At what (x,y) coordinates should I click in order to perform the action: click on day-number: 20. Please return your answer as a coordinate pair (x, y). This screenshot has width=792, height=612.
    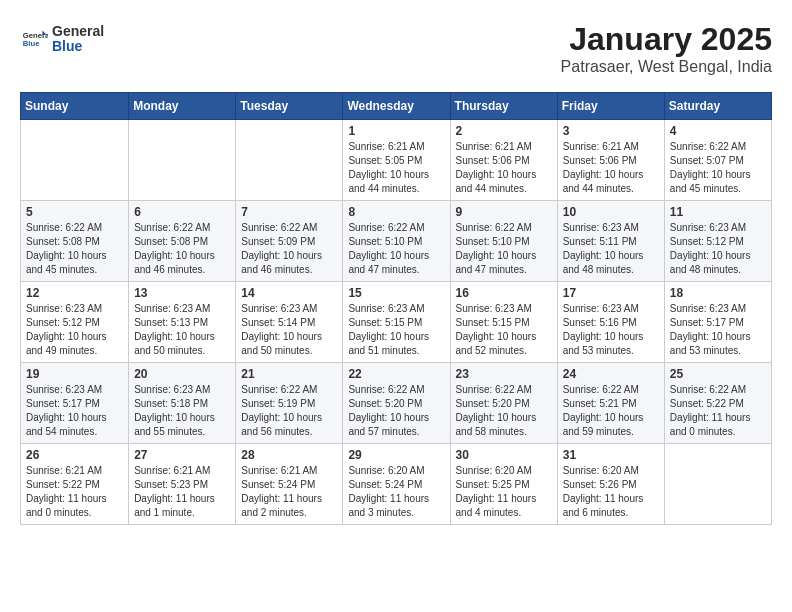
    Looking at the image, I should click on (182, 374).